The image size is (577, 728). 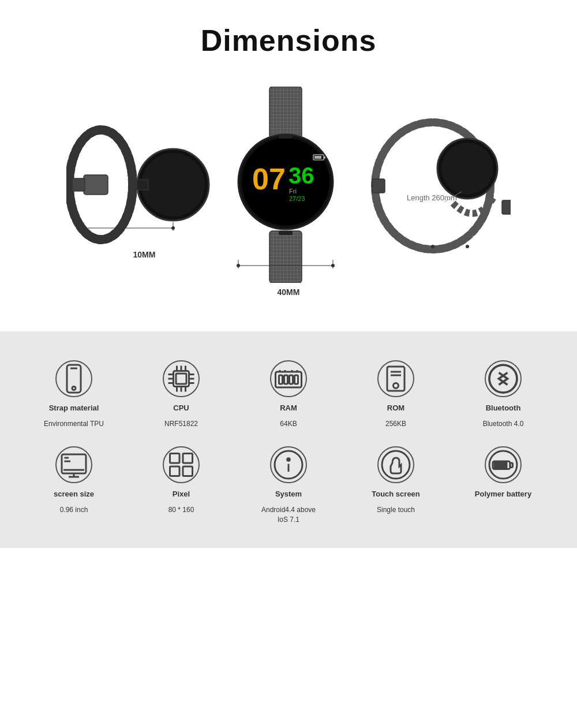 I want to click on center-dim-label: 40MM, so click(x=288, y=292).